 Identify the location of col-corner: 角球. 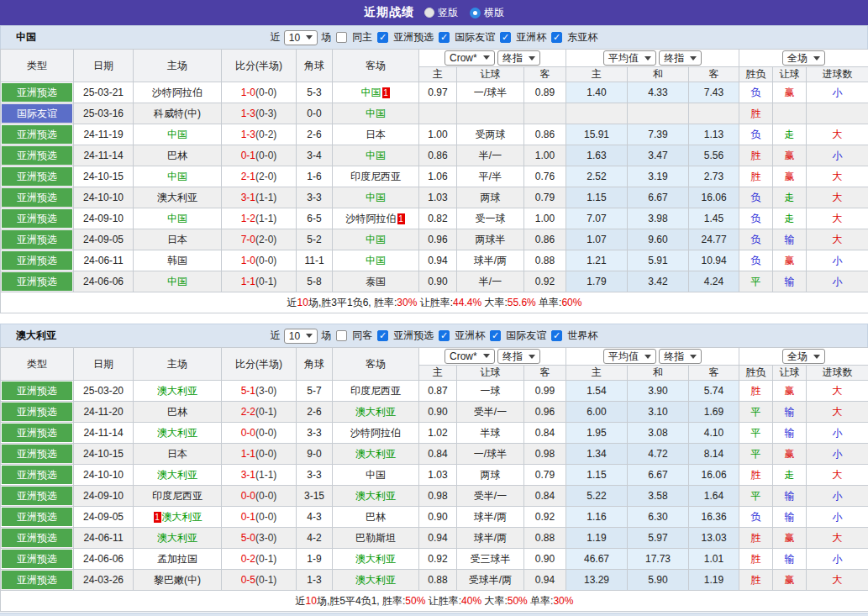
(314, 66).